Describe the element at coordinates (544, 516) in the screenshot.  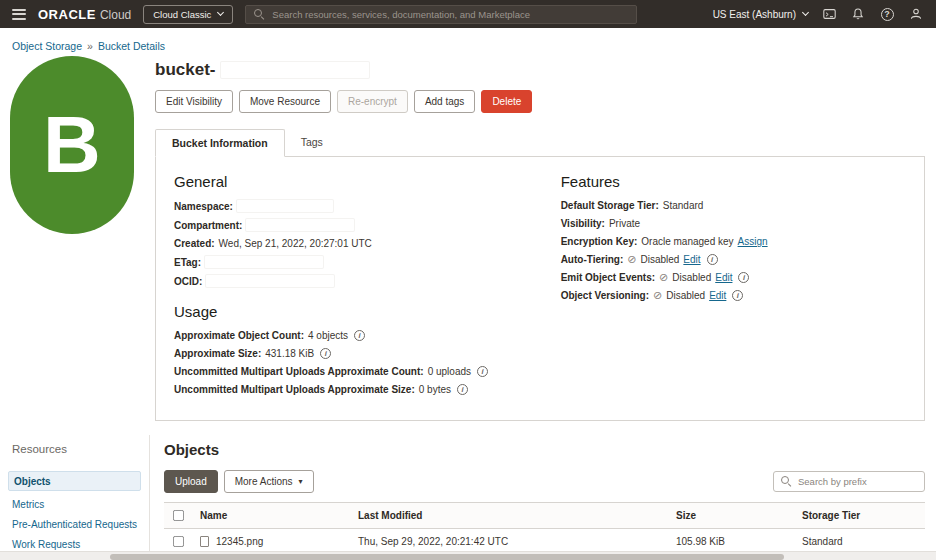
I see `objects-table-header-row: Name Last Modified Size Storage Tier` at that location.